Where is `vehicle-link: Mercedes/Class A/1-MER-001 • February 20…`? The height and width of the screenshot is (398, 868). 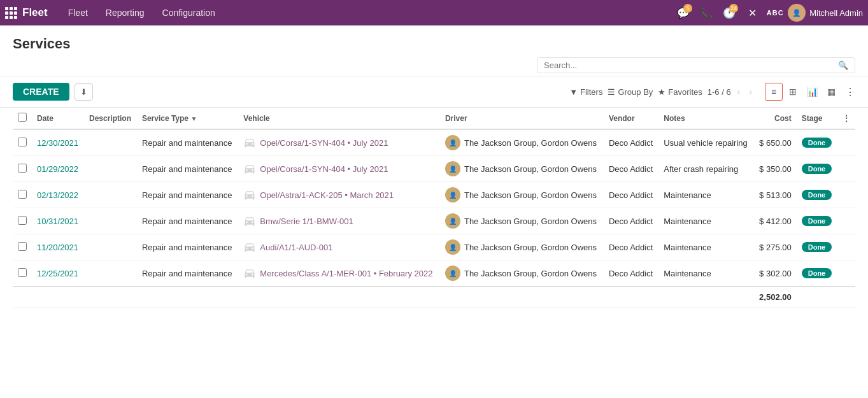 vehicle-link: Mercedes/Class A/1-MER-001 • February 20… is located at coordinates (346, 274).